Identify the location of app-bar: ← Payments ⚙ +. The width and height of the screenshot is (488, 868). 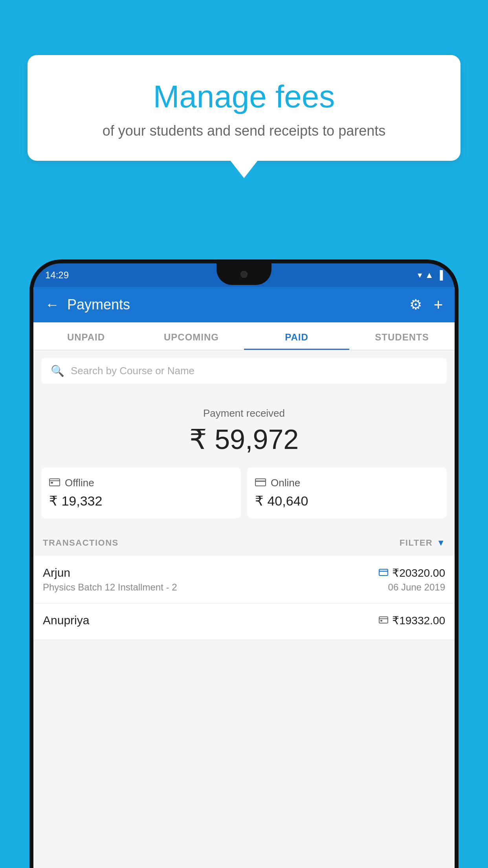
(244, 305).